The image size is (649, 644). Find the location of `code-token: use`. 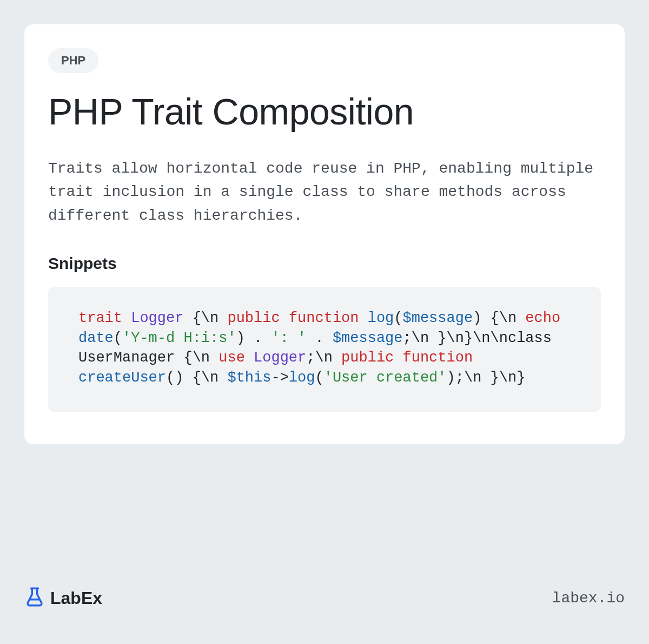

code-token: use is located at coordinates (231, 358).